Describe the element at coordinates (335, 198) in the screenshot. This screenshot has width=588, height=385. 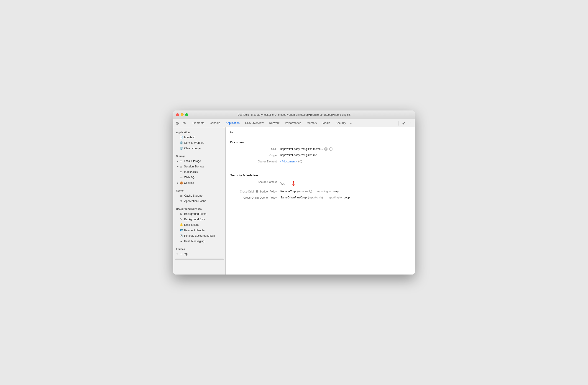
I see `coop-reporting-label: reporting to:` at that location.